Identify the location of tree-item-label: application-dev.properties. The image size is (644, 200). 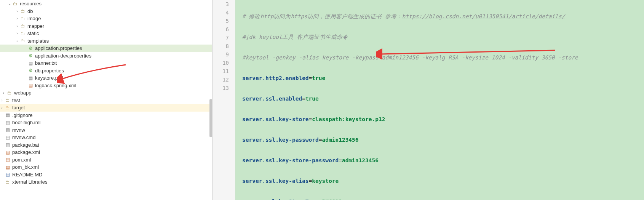
(63, 56).